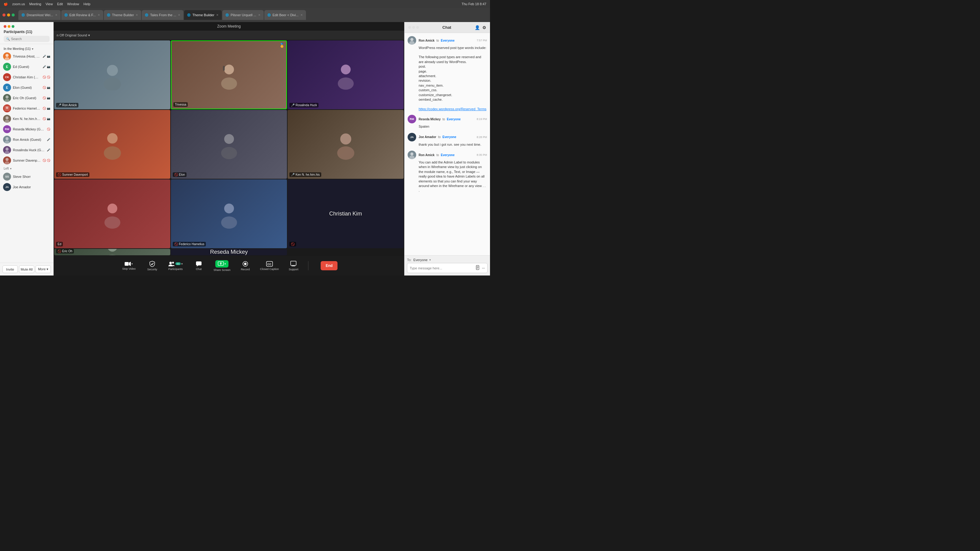  Describe the element at coordinates (418, 27) in the screenshot. I see `chat-panel-max` at that location.